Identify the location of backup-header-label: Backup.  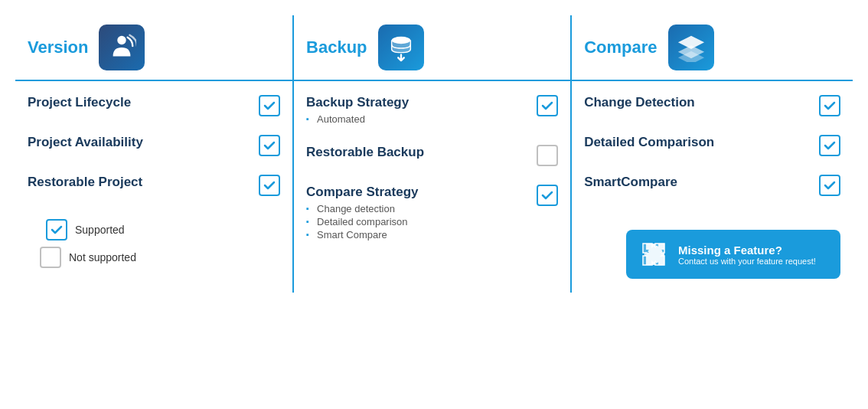
(337, 47).